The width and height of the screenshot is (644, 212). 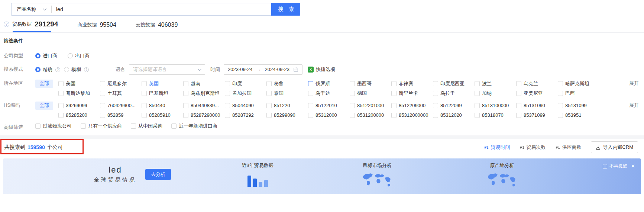 I want to click on region-option: 土耳其, so click(x=121, y=93).